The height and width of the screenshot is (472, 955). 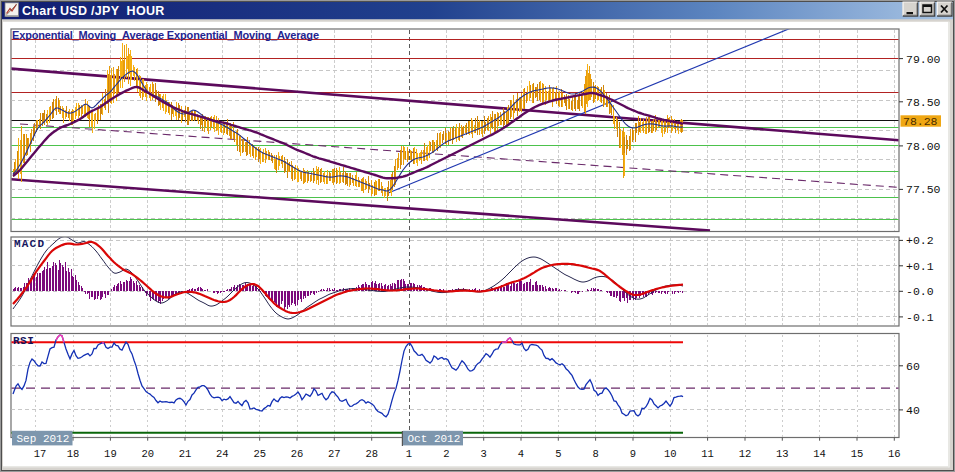 I want to click on svg-text: +0.2, so click(x=920, y=240).